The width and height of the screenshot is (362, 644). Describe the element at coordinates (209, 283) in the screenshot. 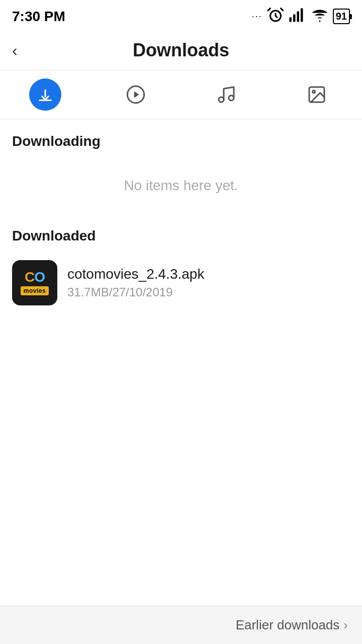

I see `file-info: cotomovies_2.4.3.apk 31.7MB/27/10/2019` at that location.